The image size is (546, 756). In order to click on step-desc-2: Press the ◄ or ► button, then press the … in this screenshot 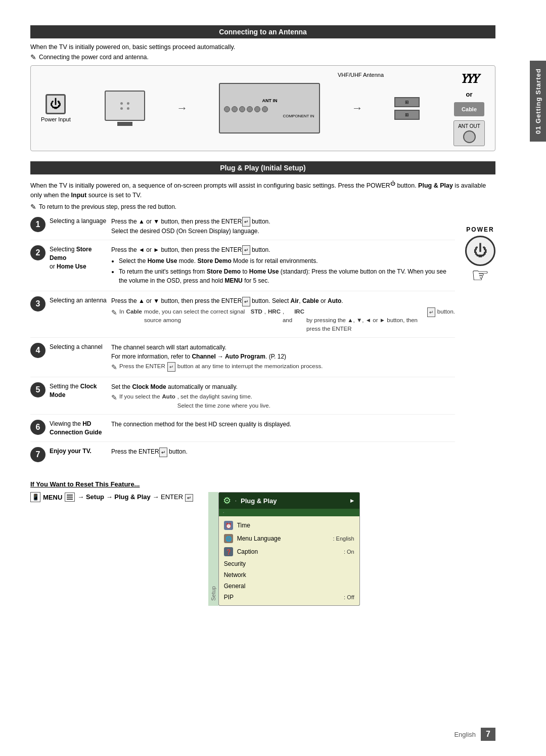, I will do `click(283, 265)`.